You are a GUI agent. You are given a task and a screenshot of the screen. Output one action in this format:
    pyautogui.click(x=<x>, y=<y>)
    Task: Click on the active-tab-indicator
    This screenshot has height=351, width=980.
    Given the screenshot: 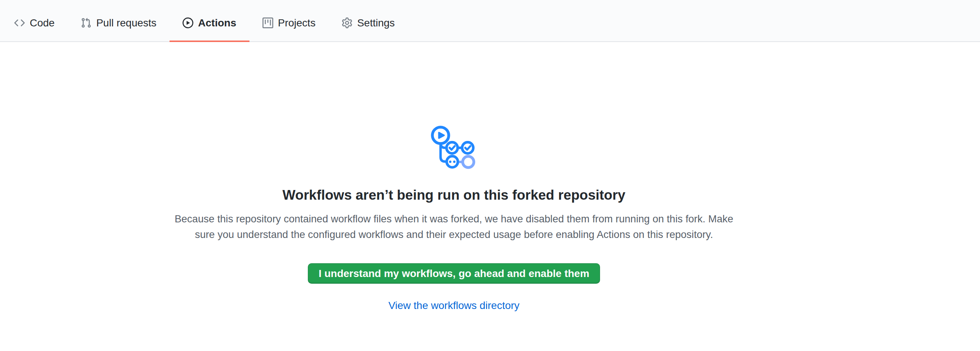 What is the action you would take?
    pyautogui.click(x=210, y=41)
    